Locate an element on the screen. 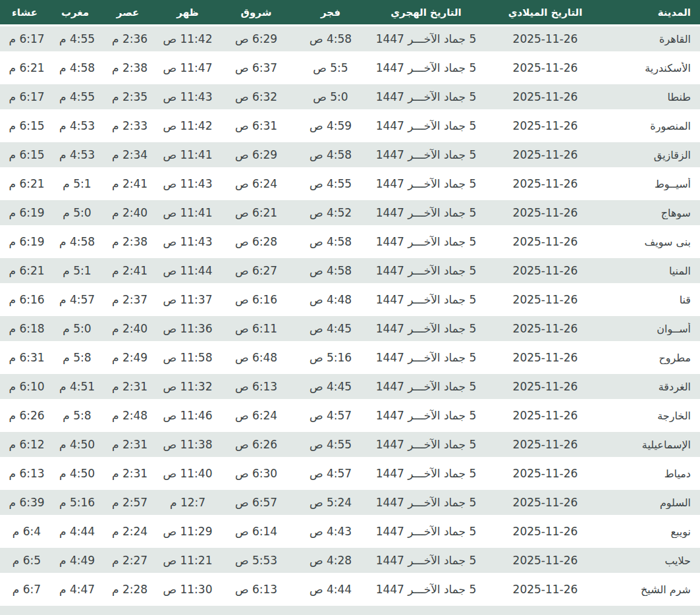  column-header-asr: عصر is located at coordinates (128, 13).